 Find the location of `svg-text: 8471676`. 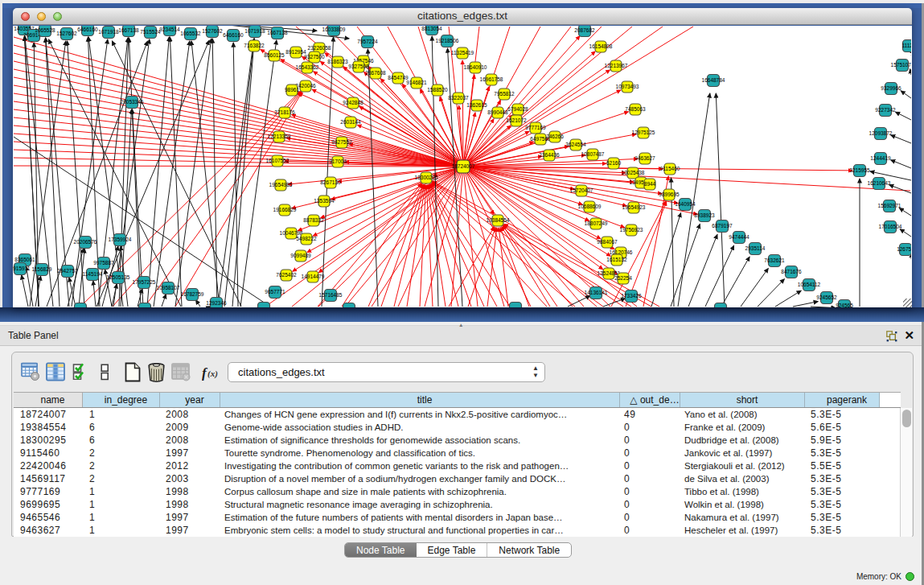

svg-text: 8471676 is located at coordinates (791, 272).